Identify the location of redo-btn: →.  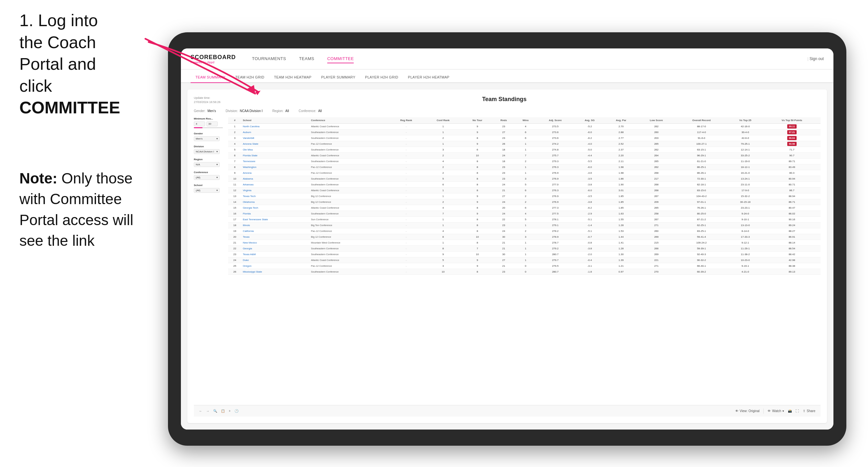
(208, 411).